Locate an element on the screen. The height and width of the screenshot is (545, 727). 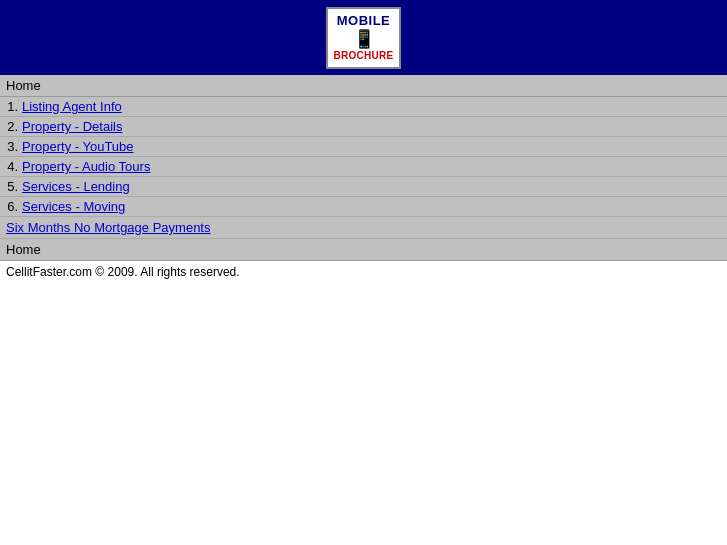
menu-item-link: Listing Agent Info is located at coordinates (72, 106).